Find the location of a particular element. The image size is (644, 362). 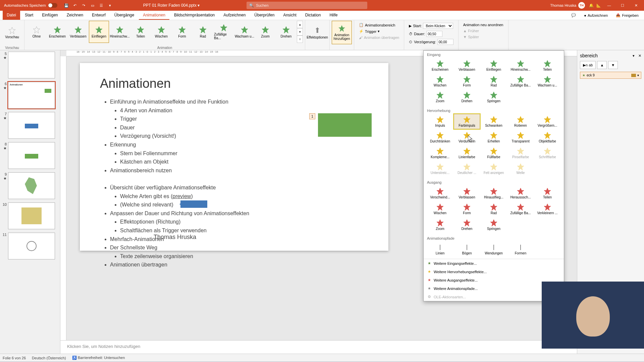

tab-einfuegen: Einfügen is located at coordinates (50, 15).